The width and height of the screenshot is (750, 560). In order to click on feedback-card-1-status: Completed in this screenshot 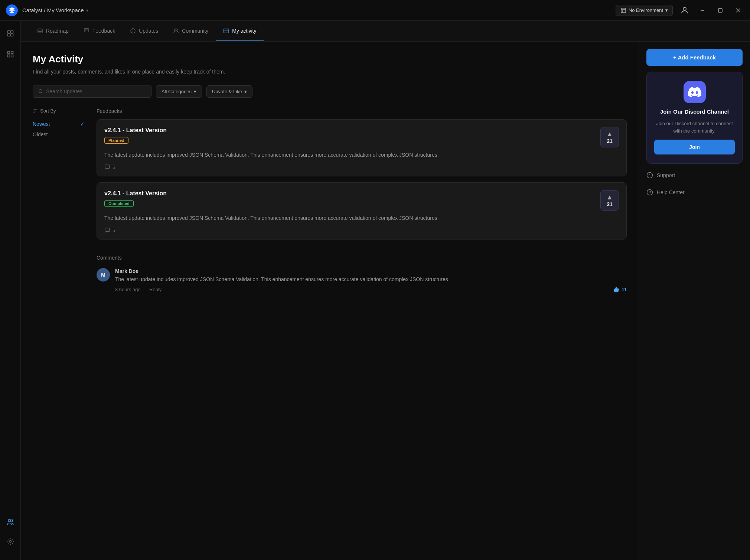, I will do `click(119, 204)`.